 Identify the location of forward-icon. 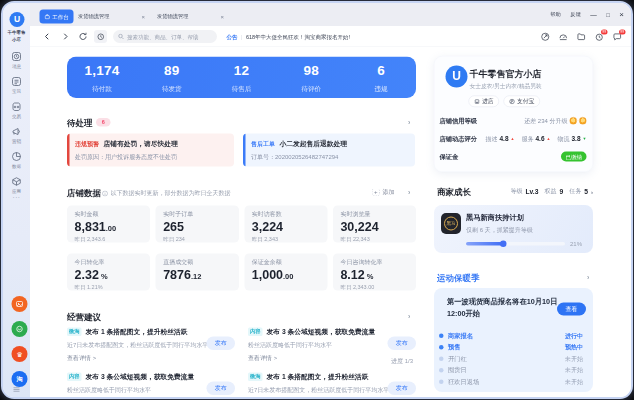
(66, 37).